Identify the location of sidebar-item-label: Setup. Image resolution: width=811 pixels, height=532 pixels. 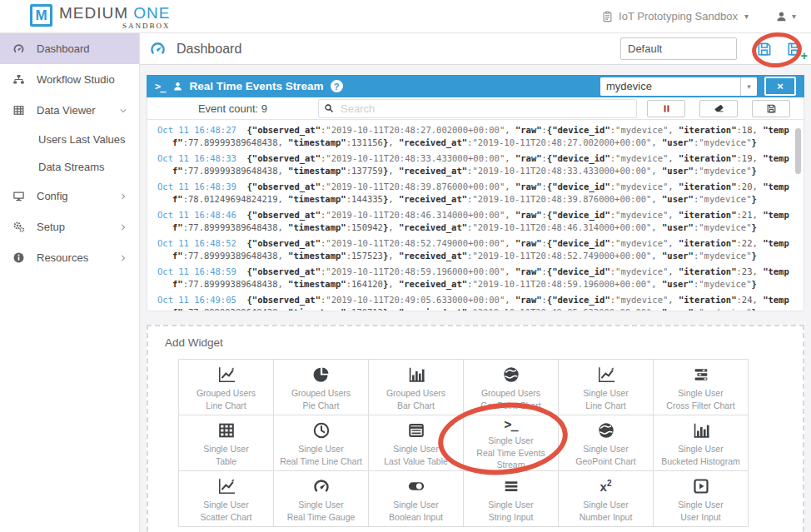
(51, 226).